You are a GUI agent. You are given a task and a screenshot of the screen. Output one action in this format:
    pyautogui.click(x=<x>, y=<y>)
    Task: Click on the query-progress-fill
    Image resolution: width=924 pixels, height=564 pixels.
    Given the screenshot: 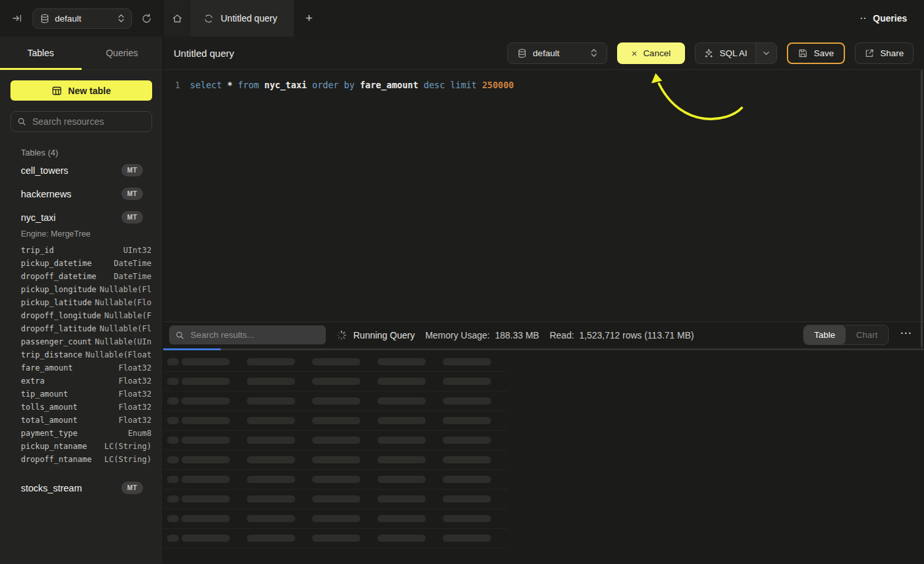 What is the action you would take?
    pyautogui.click(x=192, y=349)
    